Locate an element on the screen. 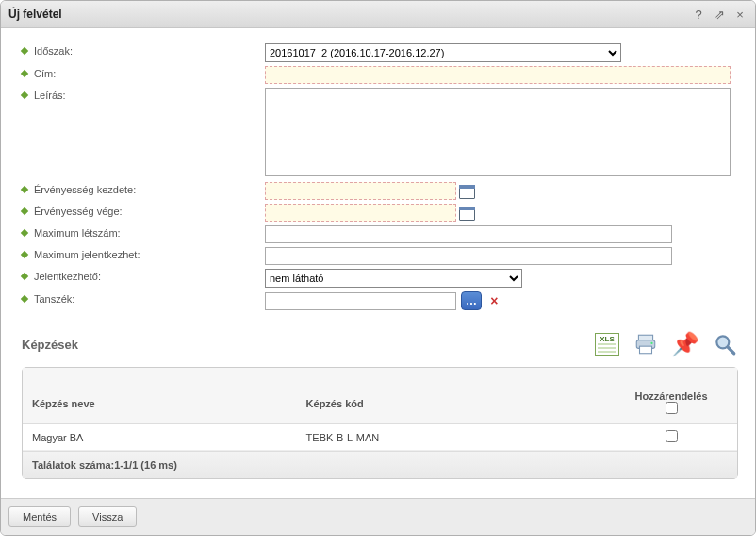  export-xls-icon: XLS is located at coordinates (607, 344).